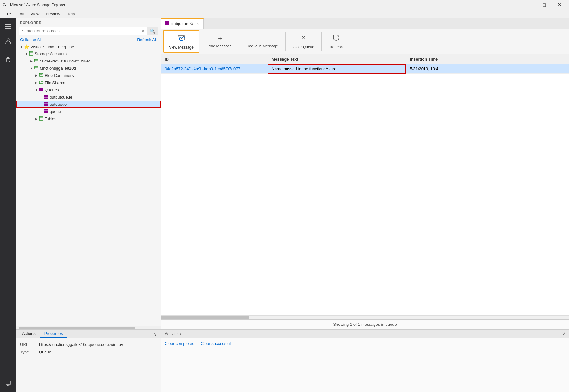  What do you see at coordinates (216, 343) in the screenshot?
I see `clear-successful-link: Clear successful` at bounding box center [216, 343].